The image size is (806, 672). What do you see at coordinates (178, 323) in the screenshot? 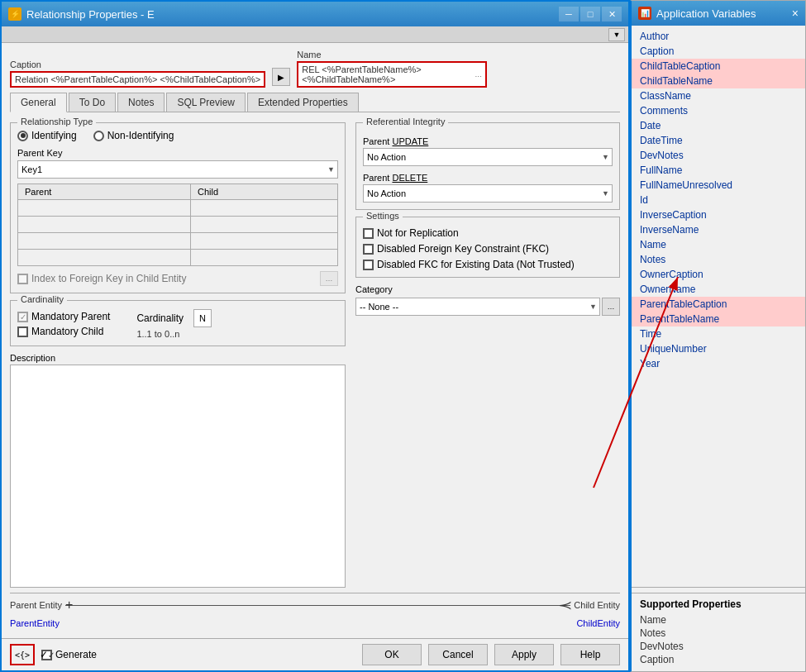
I see `cardinality-group: Cardinality Mandatory Parent Mandatory C…` at bounding box center [178, 323].